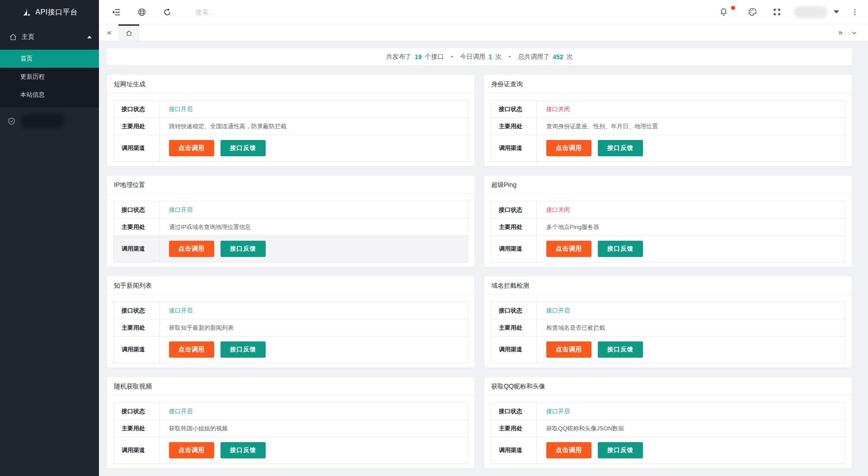 Image resolution: width=868 pixels, height=476 pixels. What do you see at coordinates (291, 126) in the screenshot?
I see `table-row-usage: 主要用处 跳转快速稳定、全国连通性高，防屏蔽防拦截` at bounding box center [291, 126].